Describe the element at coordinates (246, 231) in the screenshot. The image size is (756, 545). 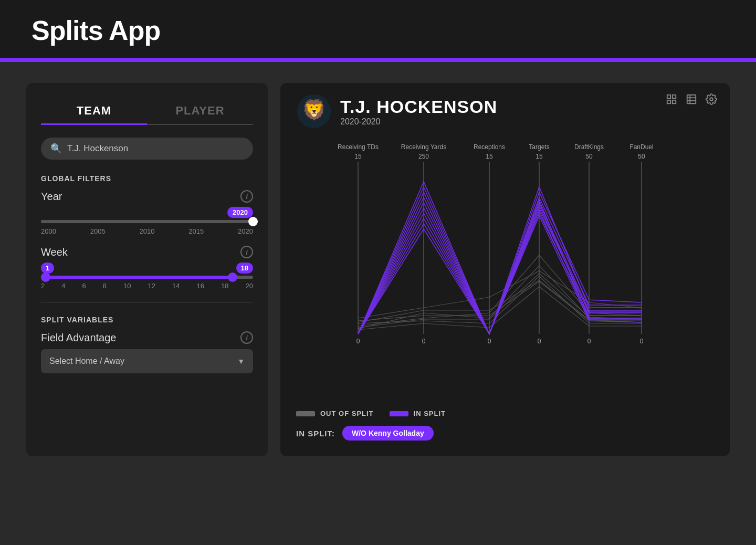
I see `year-label-2020: 2020` at that location.